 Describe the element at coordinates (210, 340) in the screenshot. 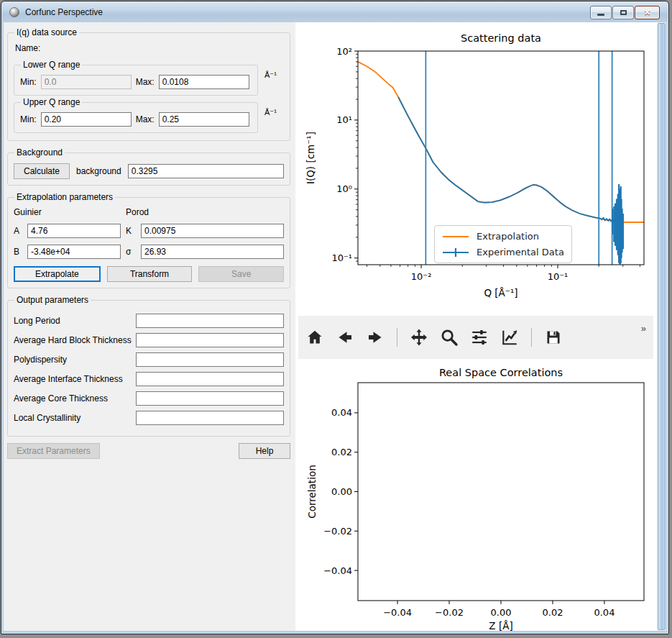

I see `avg-hard-block-thickness-input` at that location.